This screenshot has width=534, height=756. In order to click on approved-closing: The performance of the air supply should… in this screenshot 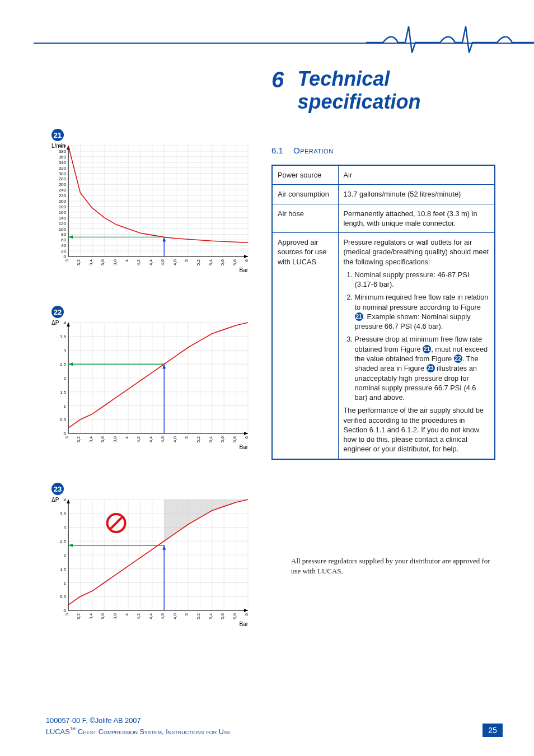, I will do `click(416, 430)`.